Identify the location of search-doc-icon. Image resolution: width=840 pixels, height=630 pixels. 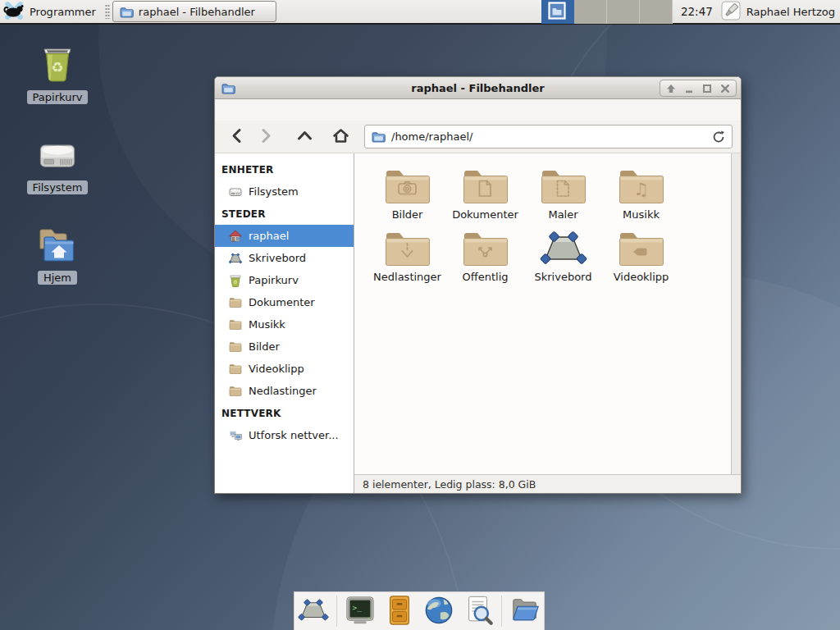
(478, 612).